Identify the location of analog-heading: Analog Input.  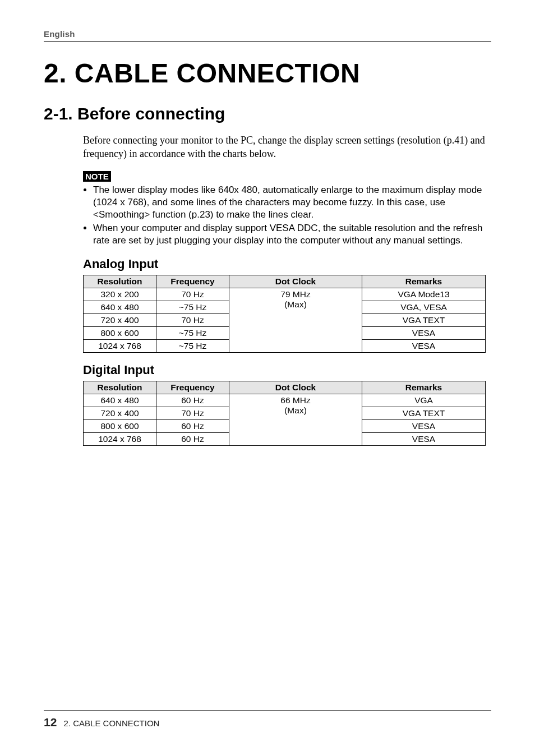
(284, 264).